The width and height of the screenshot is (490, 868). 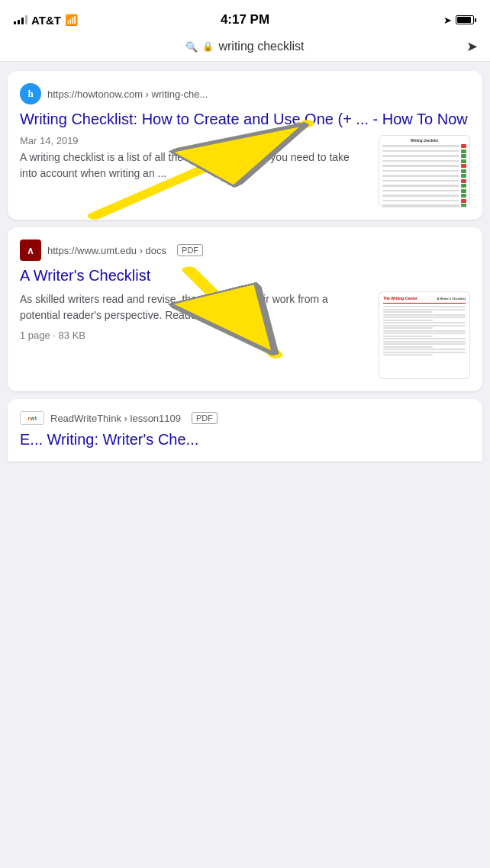 What do you see at coordinates (107, 250) in the screenshot?
I see `site-url-2: https://www.umt.edu › docs` at bounding box center [107, 250].